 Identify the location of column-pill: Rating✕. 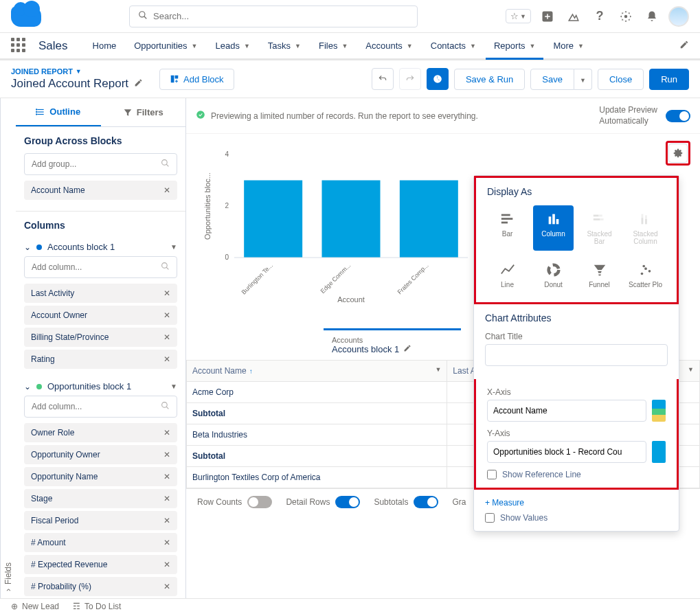
(100, 359).